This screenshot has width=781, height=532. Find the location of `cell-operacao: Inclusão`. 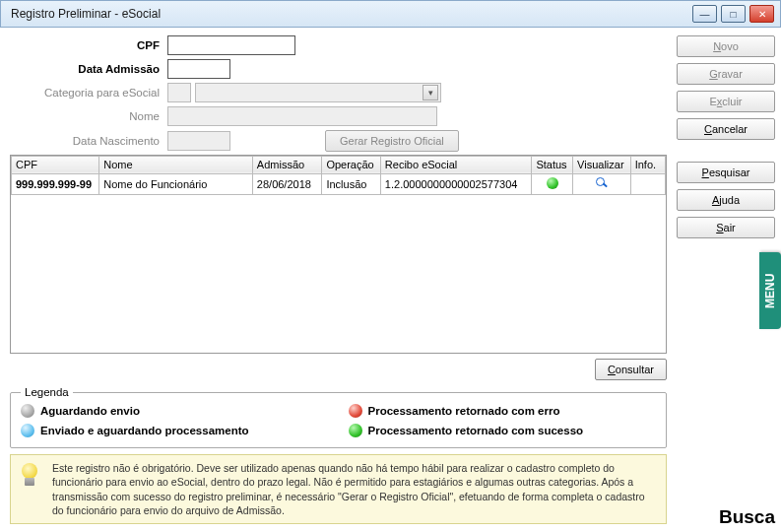

cell-operacao: Inclusão is located at coordinates (351, 183).